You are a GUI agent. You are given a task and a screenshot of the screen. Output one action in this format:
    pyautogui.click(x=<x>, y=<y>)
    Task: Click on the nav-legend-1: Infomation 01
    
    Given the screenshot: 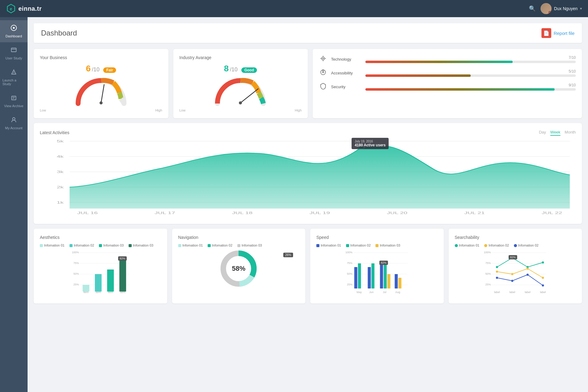 What is the action you would take?
    pyautogui.click(x=190, y=245)
    